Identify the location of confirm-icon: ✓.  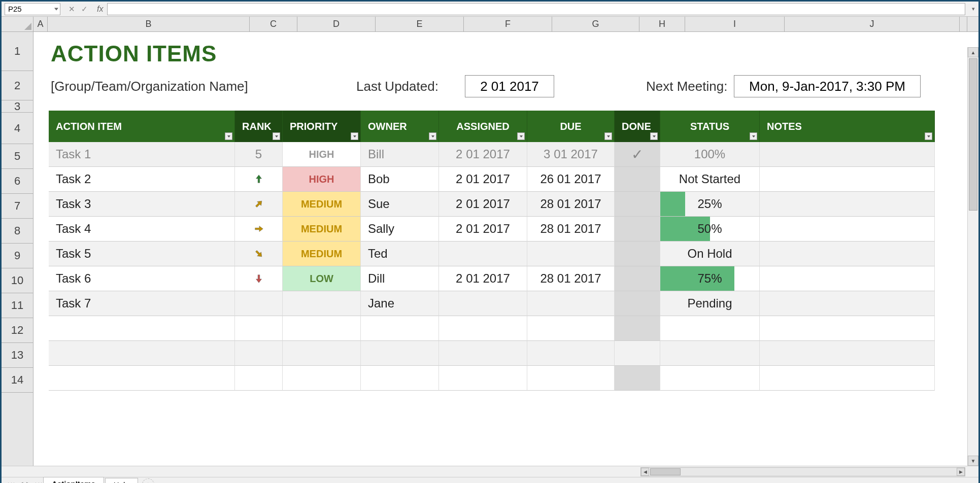
(84, 9).